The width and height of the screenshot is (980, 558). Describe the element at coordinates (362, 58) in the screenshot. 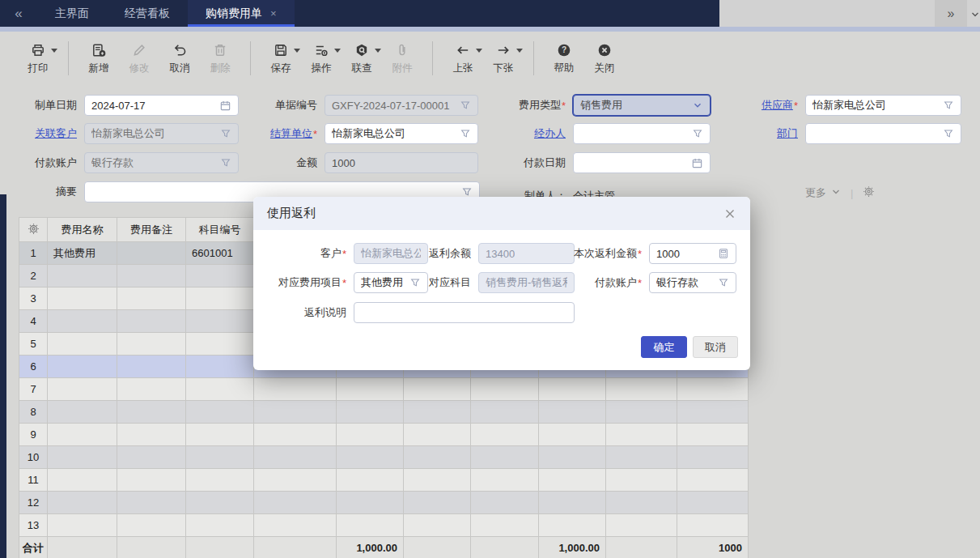

I see `toolbar-button-linked-query: 联查` at that location.